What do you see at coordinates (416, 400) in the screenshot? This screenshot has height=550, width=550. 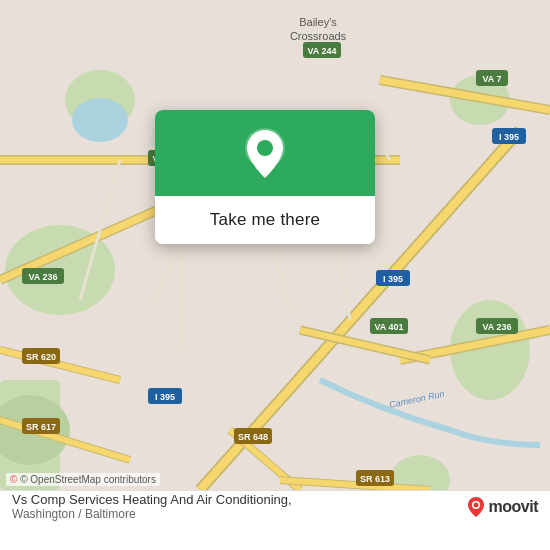 I see `svg-text: Cameron Run` at bounding box center [416, 400].